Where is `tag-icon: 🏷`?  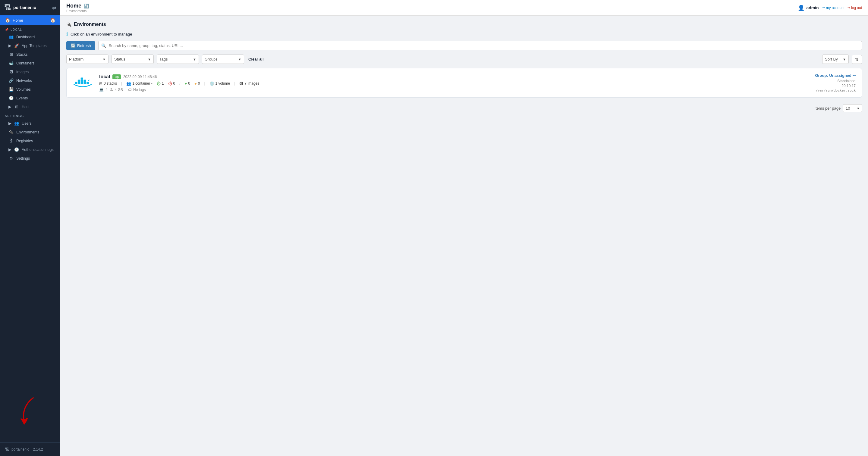 tag-icon: 🏷 is located at coordinates (129, 90).